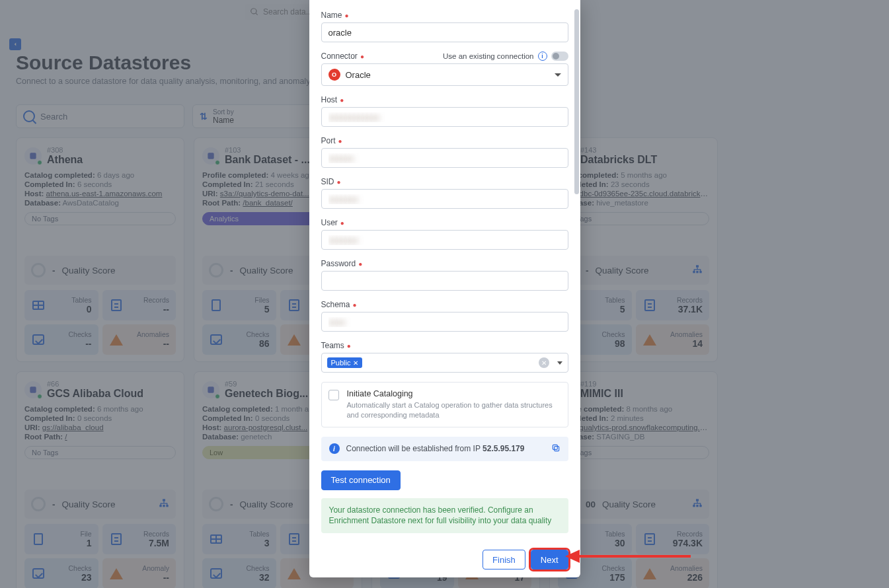  What do you see at coordinates (445, 199) in the screenshot?
I see `sid-input` at bounding box center [445, 199].